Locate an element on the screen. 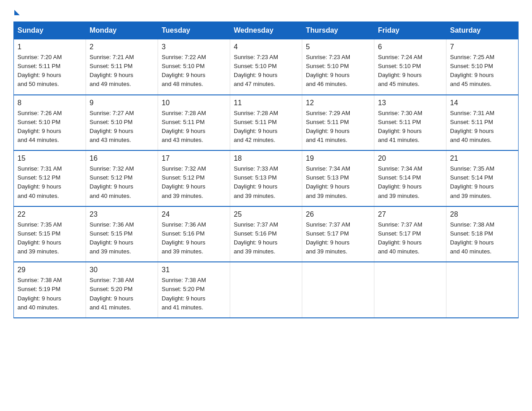 The width and height of the screenshot is (532, 411). week-row-5: 29Sunrise: 7:38 AMSunset: 5:19 PMDayligh… is located at coordinates (266, 290).